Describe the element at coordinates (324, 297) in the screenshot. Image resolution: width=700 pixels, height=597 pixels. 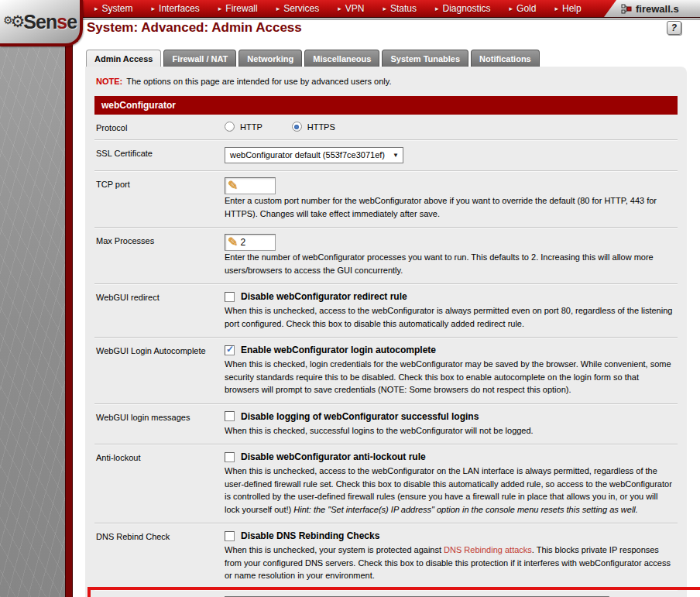
I see `checkbox-label: Disable webConfigurator redirect rule` at that location.